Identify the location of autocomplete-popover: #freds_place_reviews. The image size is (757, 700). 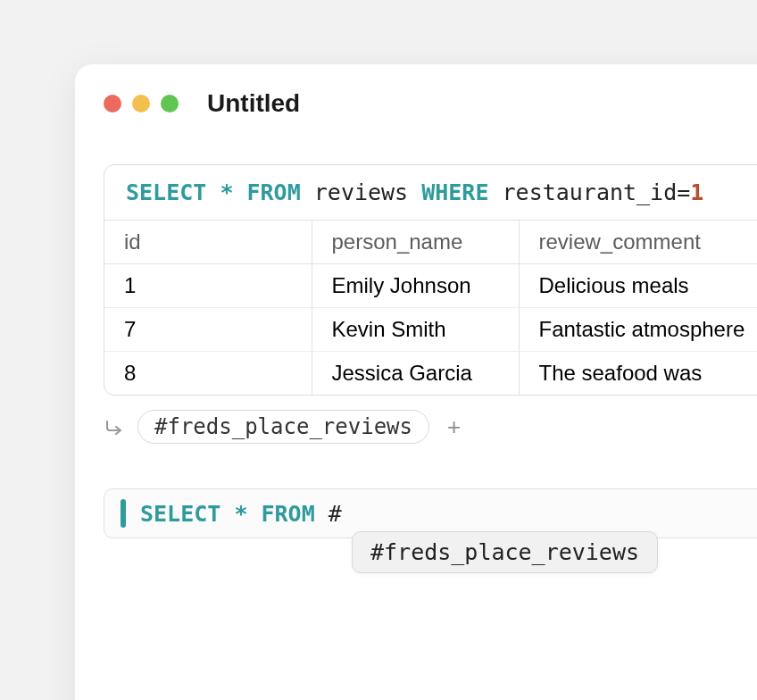
(505, 552).